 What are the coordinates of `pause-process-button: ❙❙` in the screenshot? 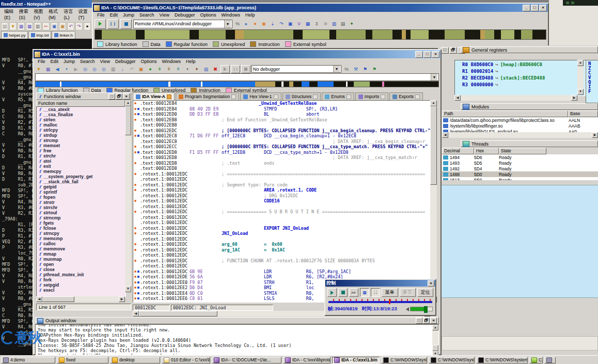 It's located at (113, 24).